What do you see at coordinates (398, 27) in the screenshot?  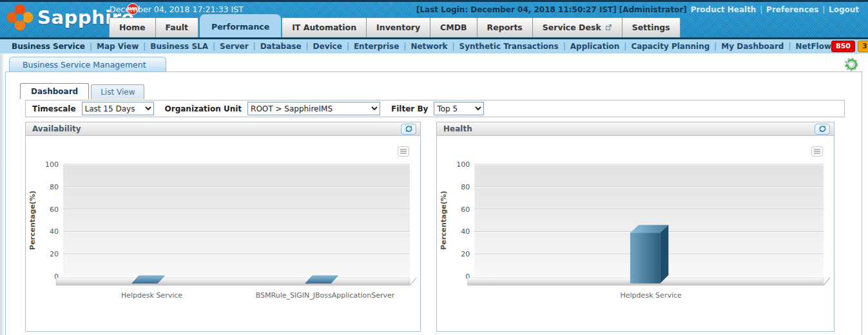 I see `nav-tab-inventory: Inventory` at bounding box center [398, 27].